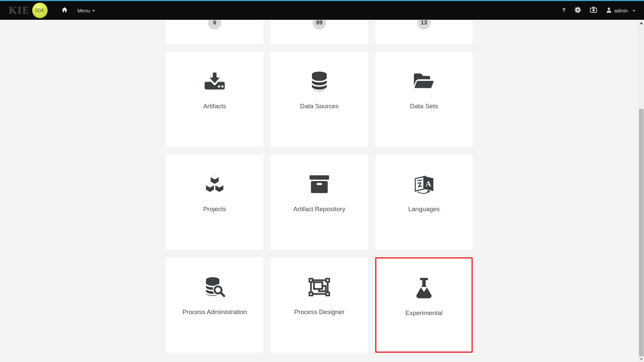 Image resolution: width=644 pixels, height=362 pixels. I want to click on card-label: Data Sets, so click(424, 106).